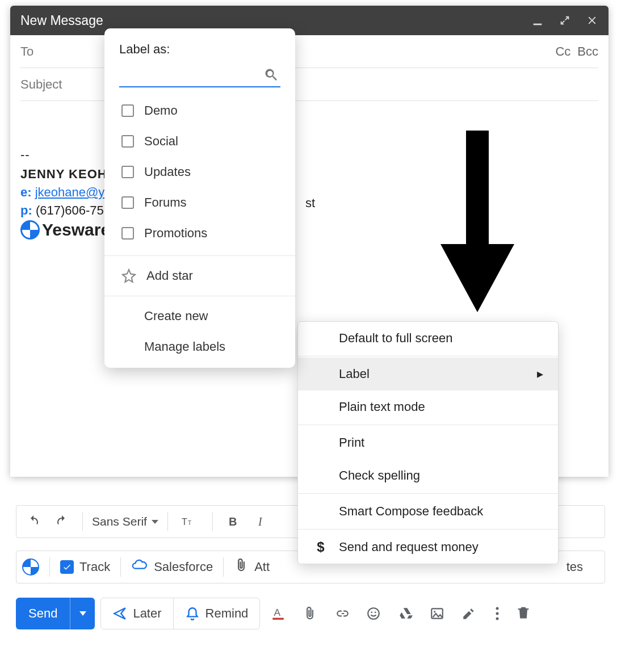 This screenshot has width=621, height=672. What do you see at coordinates (67, 567) in the screenshot?
I see `checkbox-checked-icon` at bounding box center [67, 567].